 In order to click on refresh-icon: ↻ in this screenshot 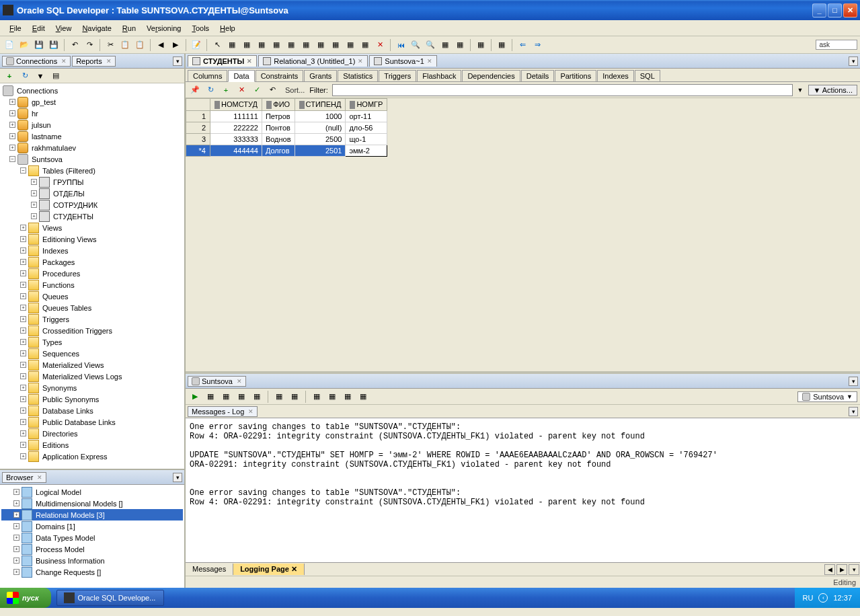, I will do `click(210, 90)`.